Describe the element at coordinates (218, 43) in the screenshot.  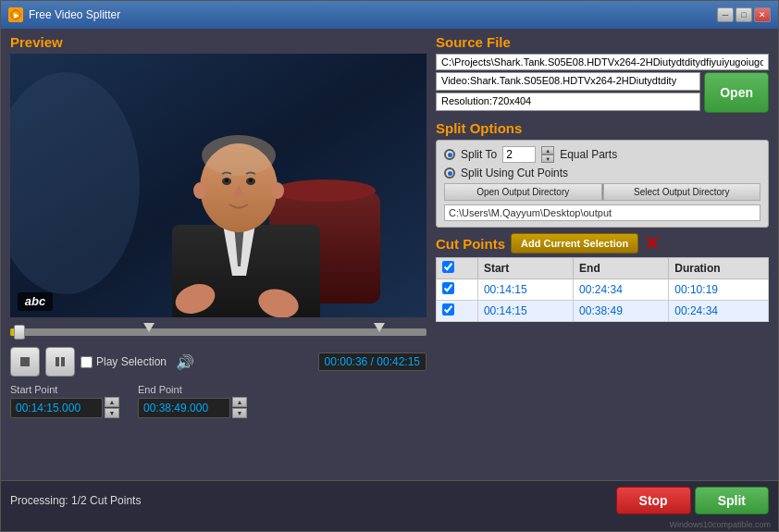
I see `preview-label: Preview` at that location.